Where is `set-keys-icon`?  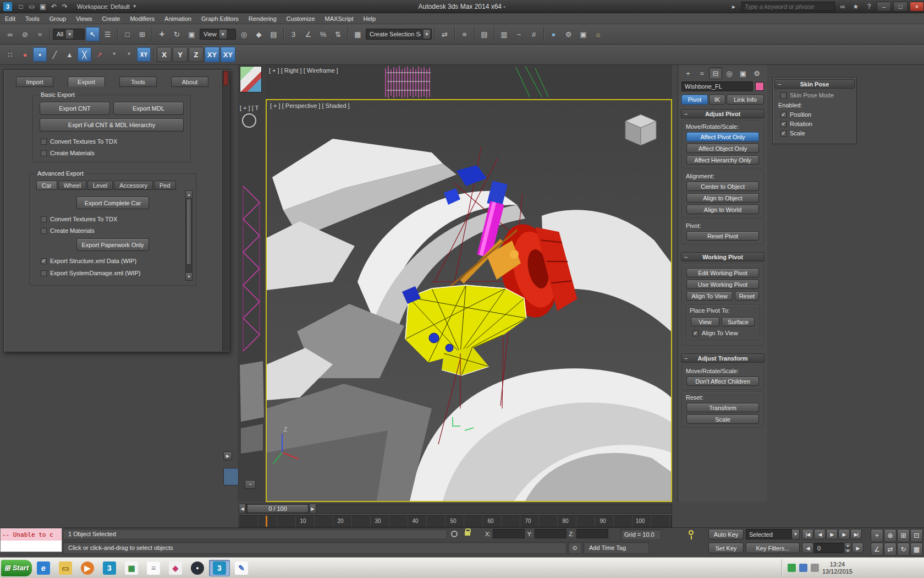 set-keys-icon is located at coordinates (691, 533).